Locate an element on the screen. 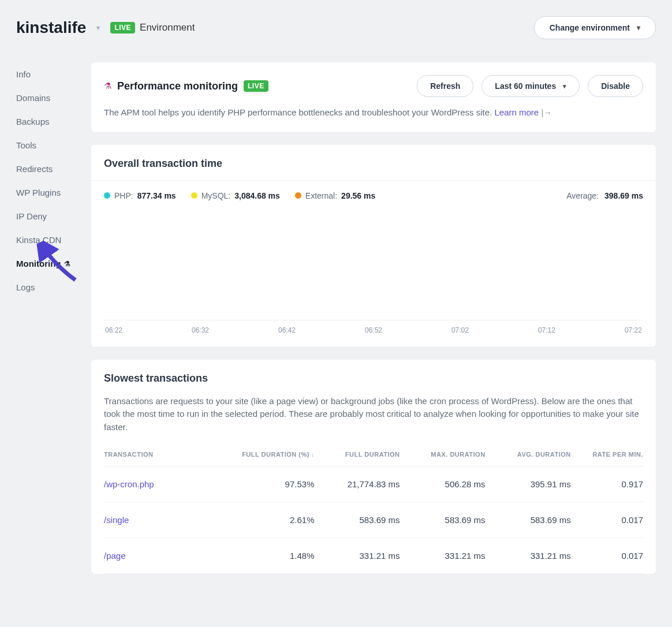 This screenshot has height=627, width=672. xaxis-tick: 06:32 is located at coordinates (200, 330).